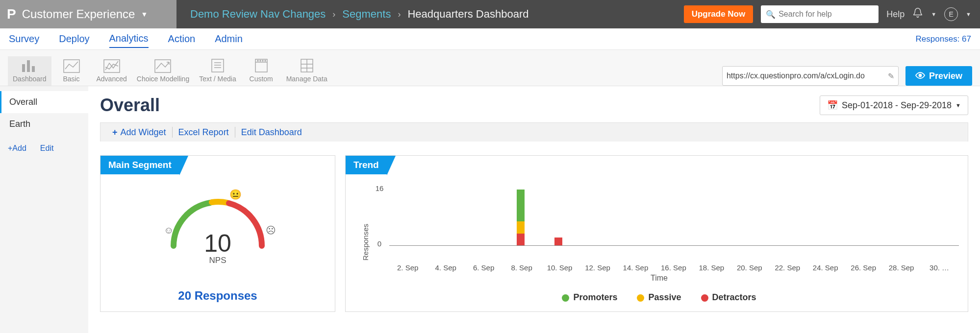  I want to click on main-segment-card: Main Segment ☺ 😐 ☹, so click(218, 234).